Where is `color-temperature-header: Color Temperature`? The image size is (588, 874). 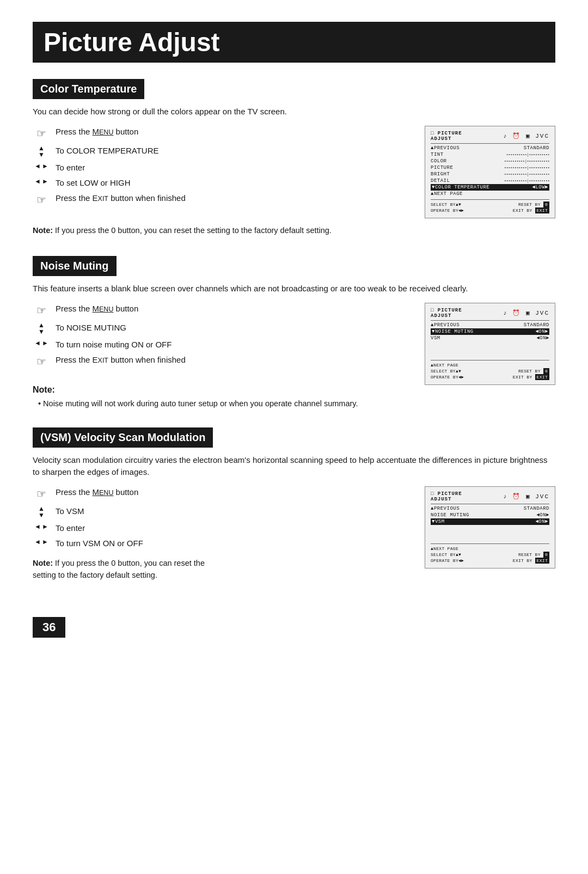
color-temperature-header: Color Temperature is located at coordinates (88, 89).